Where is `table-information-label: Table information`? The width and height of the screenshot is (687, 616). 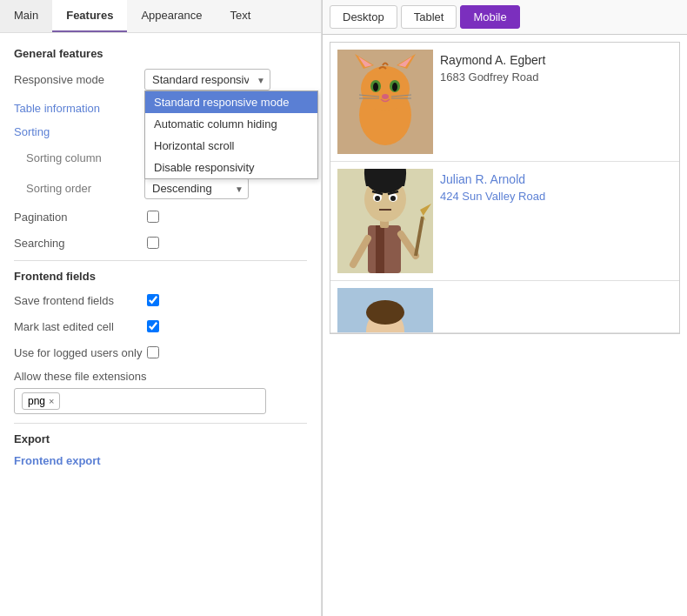 table-information-label: Table information is located at coordinates (79, 108).